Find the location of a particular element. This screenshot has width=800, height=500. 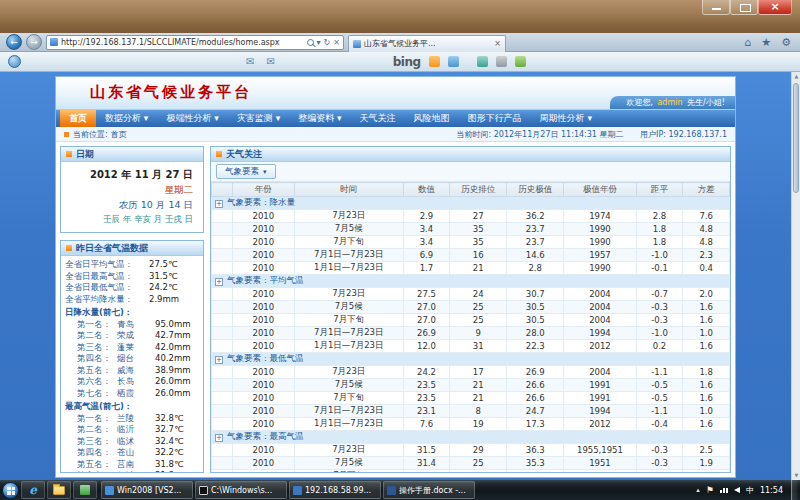

favorites-star-icon: ★ is located at coordinates (766, 42).